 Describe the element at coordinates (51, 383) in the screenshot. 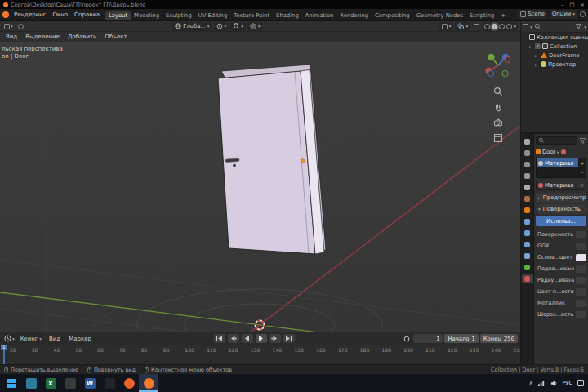

I see `taskbar-app-excel: X` at that location.